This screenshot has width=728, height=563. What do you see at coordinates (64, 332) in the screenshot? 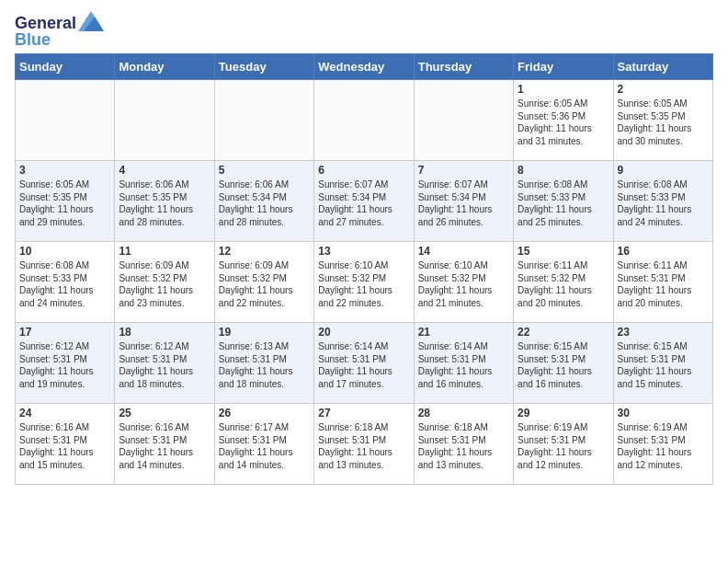
I see `day-number: 17` at bounding box center [64, 332].